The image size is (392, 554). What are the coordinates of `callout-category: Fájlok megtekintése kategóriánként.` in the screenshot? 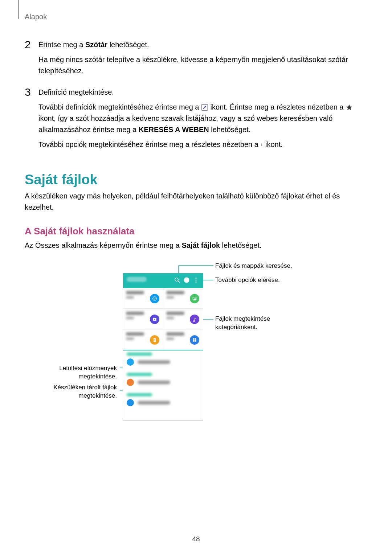 It's located at (242, 323).